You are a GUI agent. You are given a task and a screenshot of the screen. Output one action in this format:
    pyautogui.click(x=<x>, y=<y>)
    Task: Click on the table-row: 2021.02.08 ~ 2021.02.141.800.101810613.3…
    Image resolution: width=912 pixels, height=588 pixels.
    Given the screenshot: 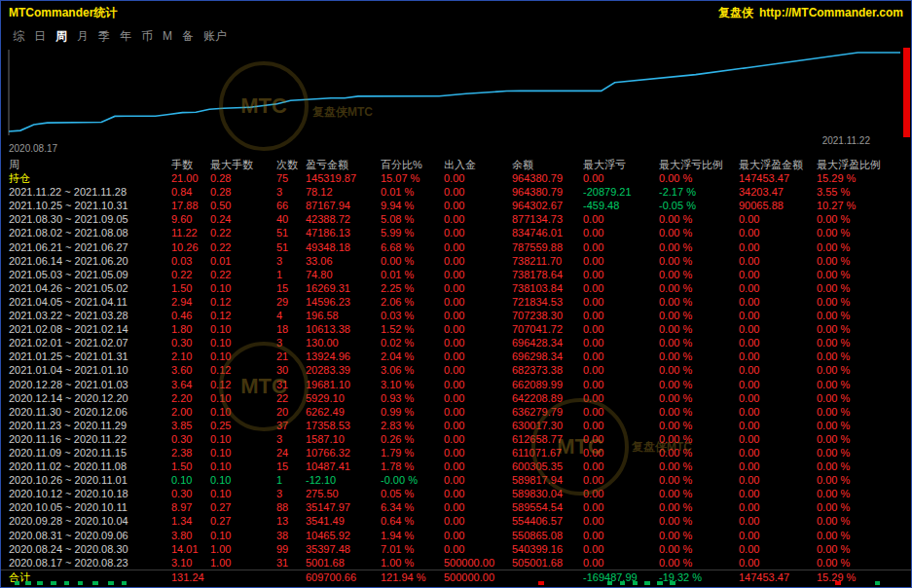 What is the action you would take?
    pyautogui.click(x=456, y=329)
    